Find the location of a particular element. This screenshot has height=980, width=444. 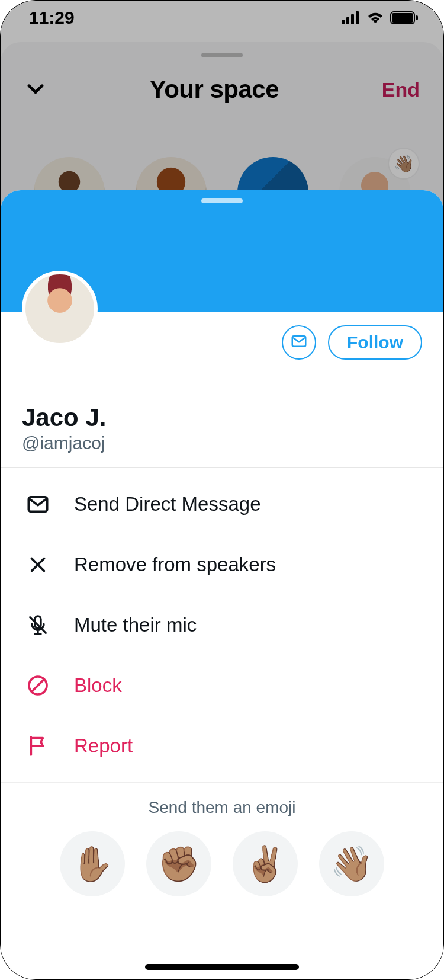

menu-label: Block is located at coordinates (98, 686).